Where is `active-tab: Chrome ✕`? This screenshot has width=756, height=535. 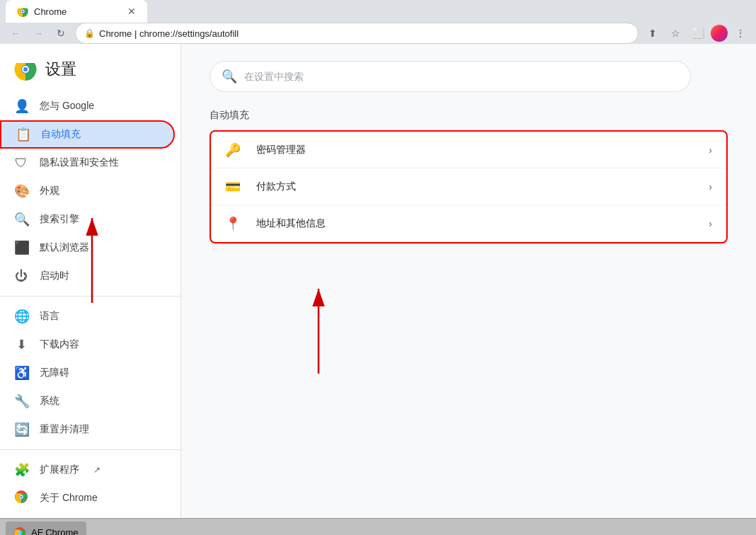
active-tab: Chrome ✕ is located at coordinates (76, 11).